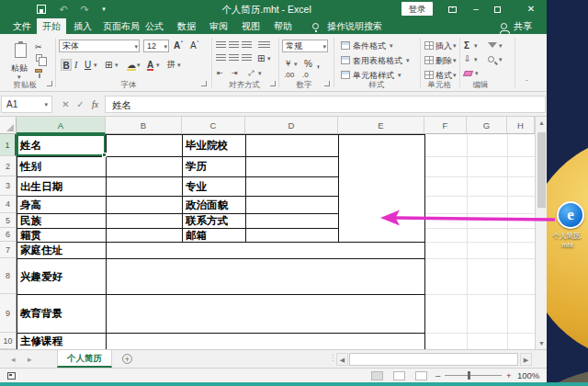  Describe the element at coordinates (294, 384) in the screenshot. I see `taskbar-edge-strip` at that location.